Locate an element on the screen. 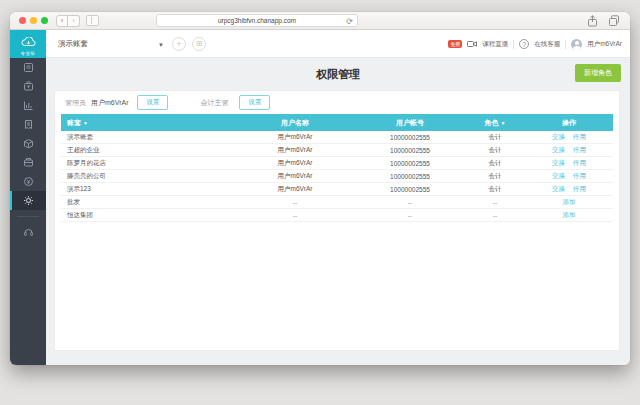 The width and height of the screenshot is (640, 405). table-row: 批发------添加 is located at coordinates (337, 202).